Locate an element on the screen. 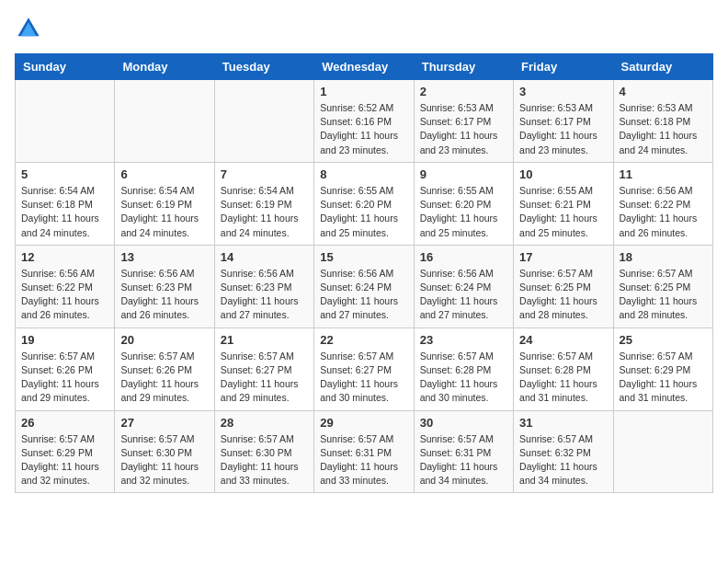 The height and width of the screenshot is (563, 728). calendar-cell: 27Sunrise: 6:57 AMSunset: 6:30 PMDayligh… is located at coordinates (165, 452).